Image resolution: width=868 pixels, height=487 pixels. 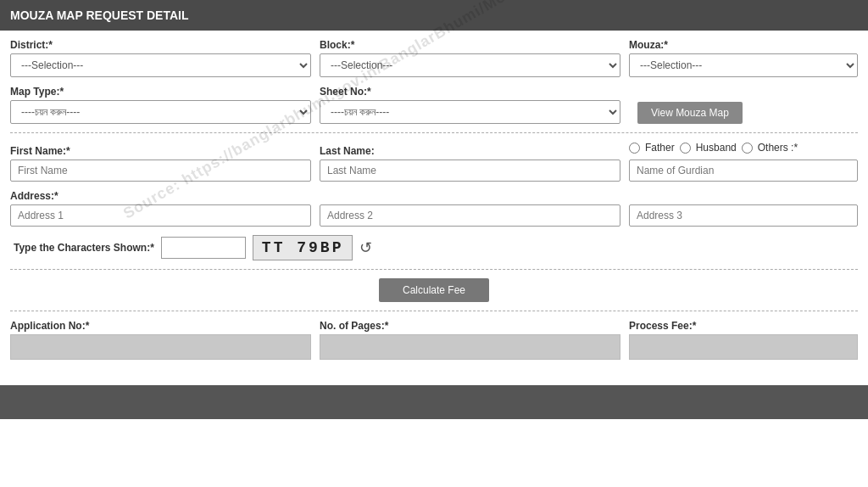 I want to click on district-field: District:* ---Selection---, so click(x=161, y=58).